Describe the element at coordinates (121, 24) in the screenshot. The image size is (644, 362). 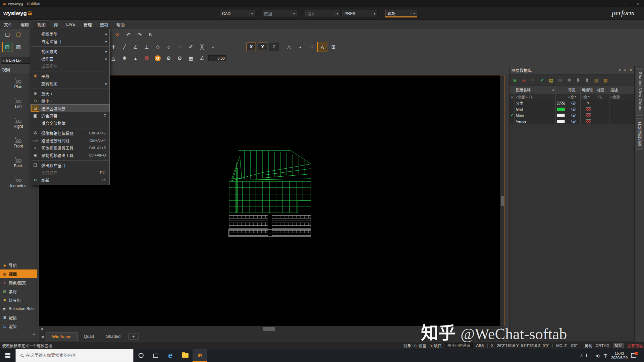
I see `menu-help: 帮助` at that location.